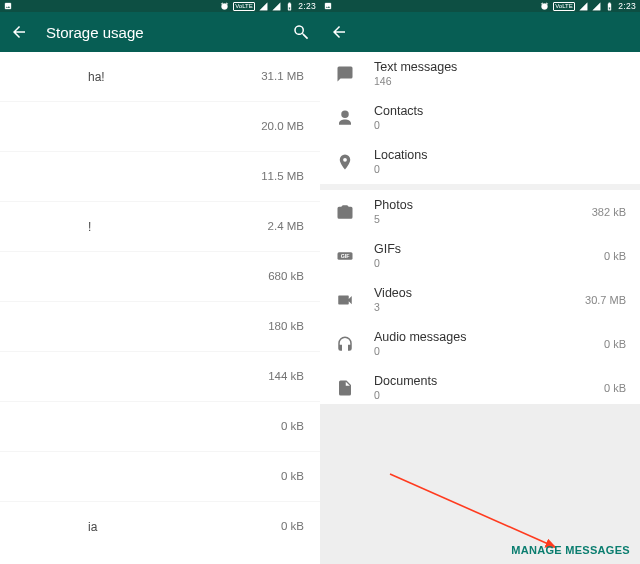 This screenshot has width=640, height=564. What do you see at coordinates (570, 550) in the screenshot?
I see `manage-messages-button: MANAGE MESSAGES` at bounding box center [570, 550].